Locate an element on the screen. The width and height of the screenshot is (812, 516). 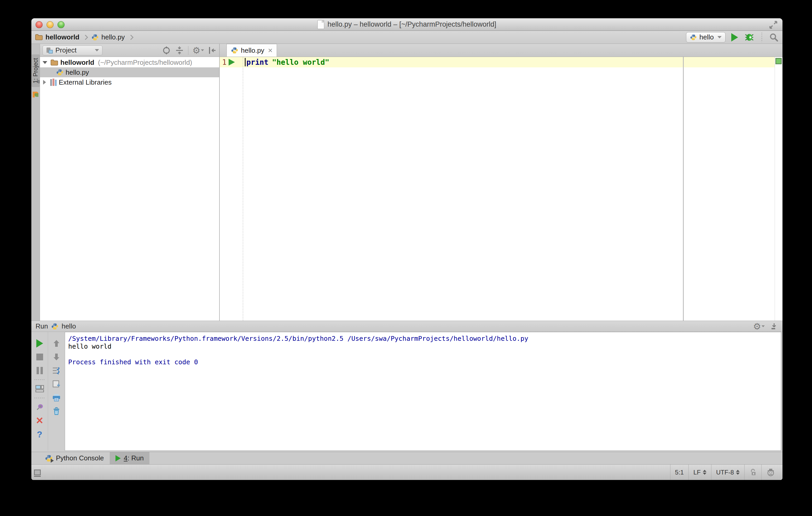
caret-position-widget: 5:1 is located at coordinates (679, 472).